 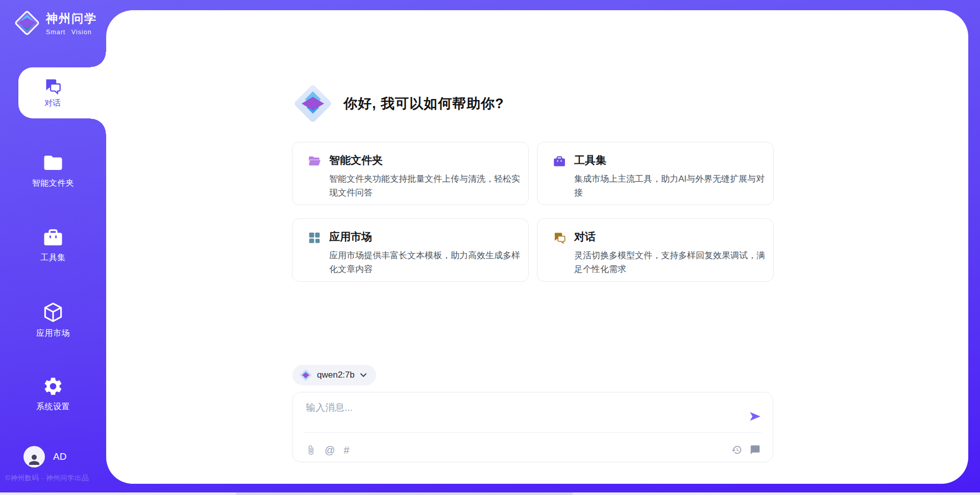 I want to click on avatar, so click(x=34, y=457).